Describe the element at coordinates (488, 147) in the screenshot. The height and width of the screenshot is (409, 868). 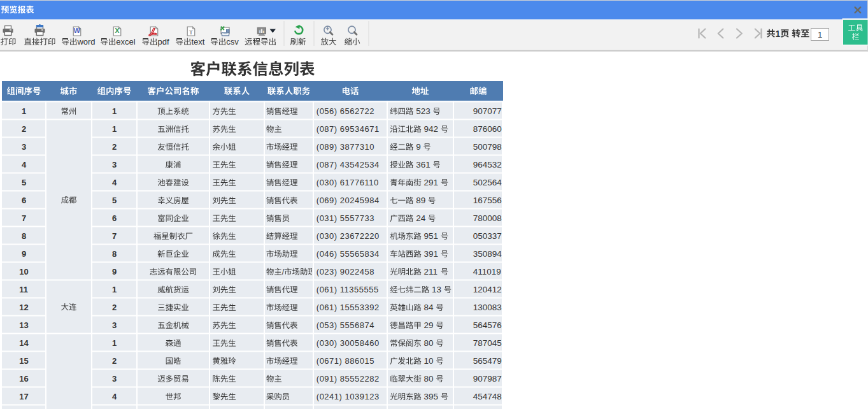
I see `svg-text: 500798` at that location.